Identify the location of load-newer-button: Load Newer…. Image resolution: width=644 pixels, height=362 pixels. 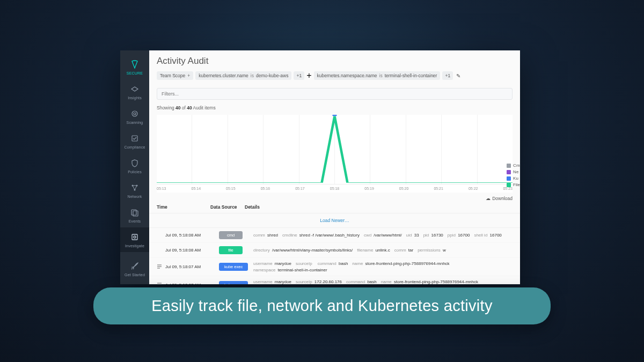
(335, 221).